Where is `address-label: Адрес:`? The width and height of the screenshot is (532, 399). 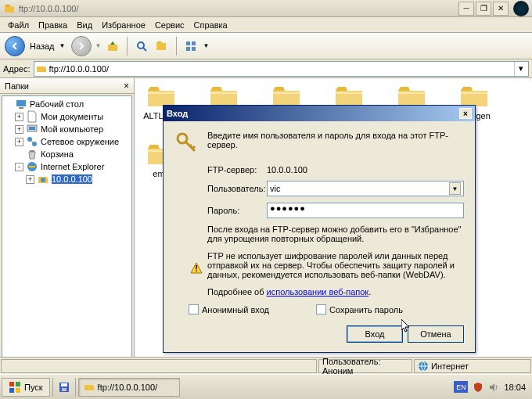 address-label: Адрес: is located at coordinates (17, 69).